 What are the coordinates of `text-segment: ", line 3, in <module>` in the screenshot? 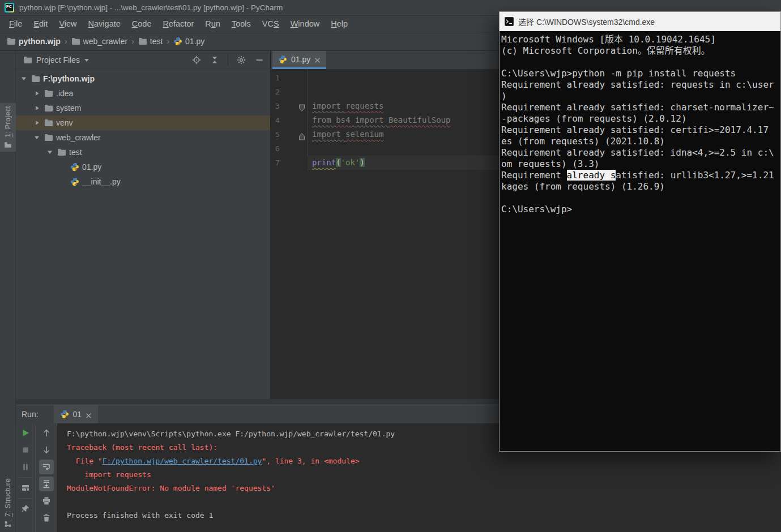 It's located at (310, 461).